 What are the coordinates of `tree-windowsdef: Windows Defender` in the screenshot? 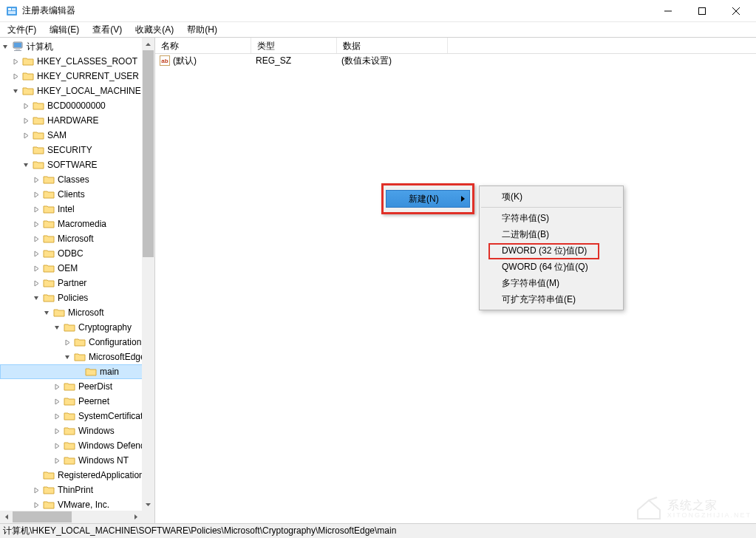 It's located at (77, 446).